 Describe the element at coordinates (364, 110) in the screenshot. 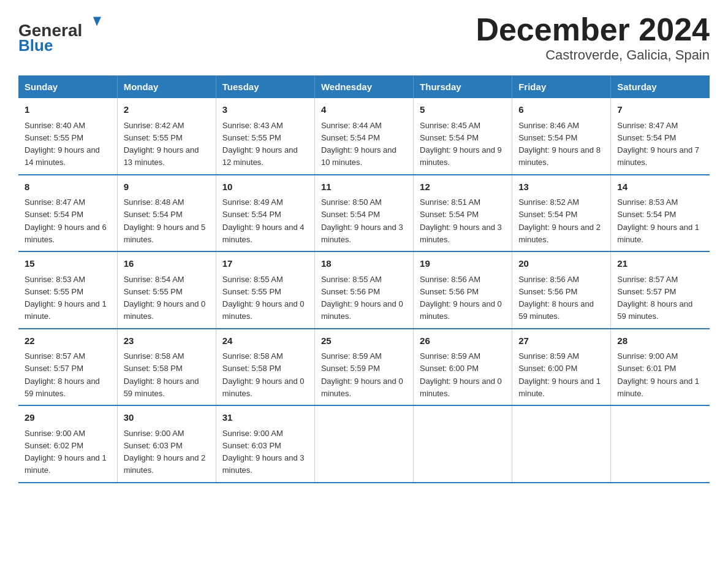

I see `day-number: 4` at that location.